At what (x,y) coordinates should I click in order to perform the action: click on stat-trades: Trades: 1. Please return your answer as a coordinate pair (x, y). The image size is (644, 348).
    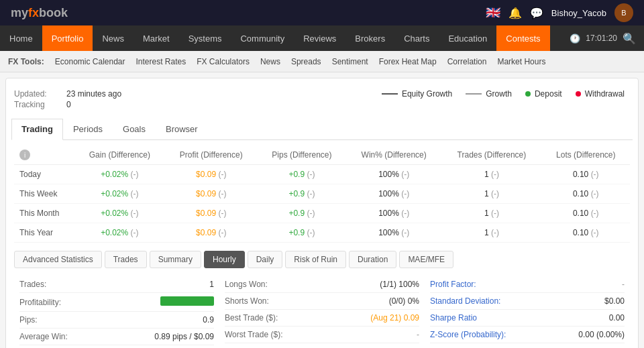
    Looking at the image, I should click on (117, 284).